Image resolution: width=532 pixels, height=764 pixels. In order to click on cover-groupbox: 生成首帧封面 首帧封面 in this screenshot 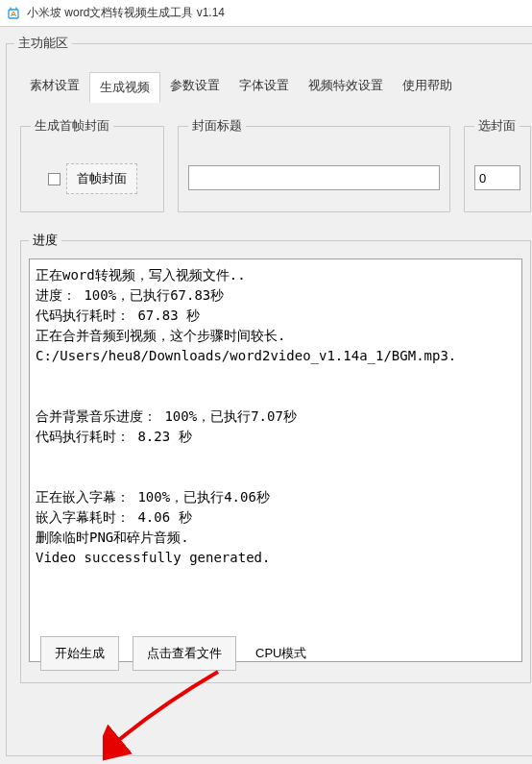, I will do `click(92, 165)`.